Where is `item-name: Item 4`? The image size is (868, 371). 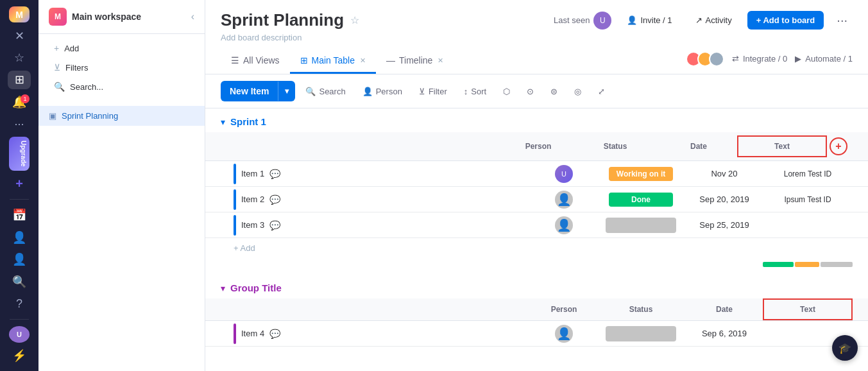
item-name: Item 4 is located at coordinates (253, 334).